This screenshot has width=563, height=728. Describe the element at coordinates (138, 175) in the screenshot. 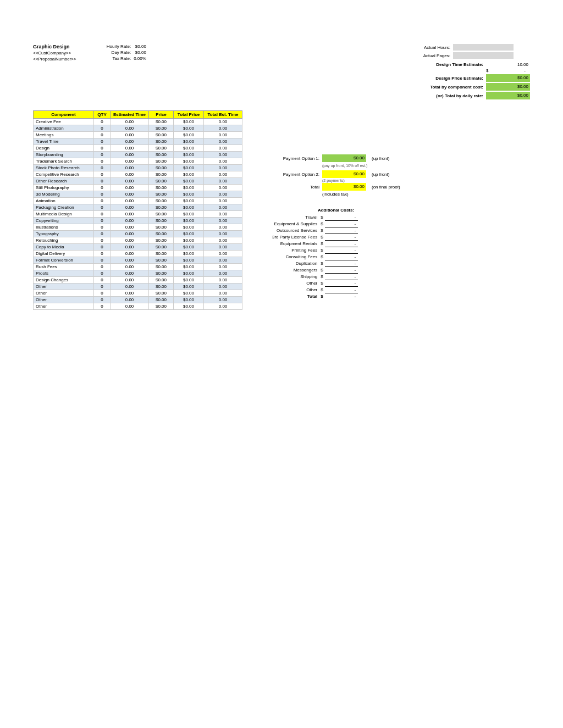

I see `table-row: Competitive Research00.00$0.00$0.000.00` at that location.